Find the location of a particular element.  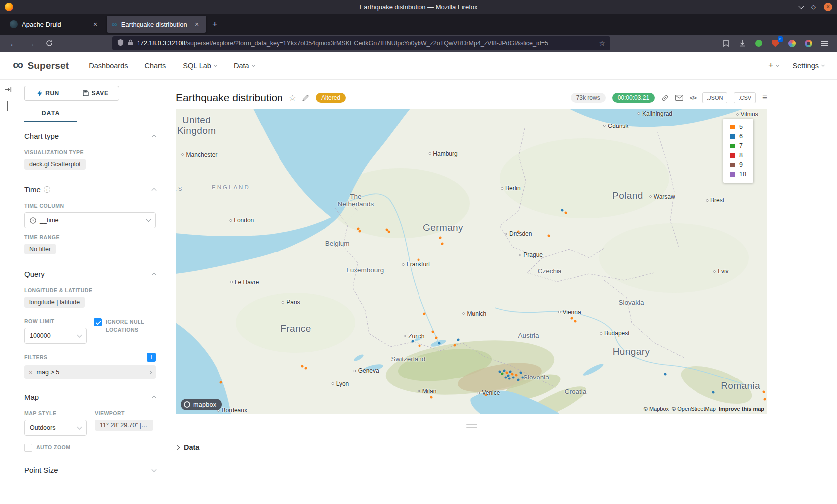

section-query: Query is located at coordinates (90, 274).